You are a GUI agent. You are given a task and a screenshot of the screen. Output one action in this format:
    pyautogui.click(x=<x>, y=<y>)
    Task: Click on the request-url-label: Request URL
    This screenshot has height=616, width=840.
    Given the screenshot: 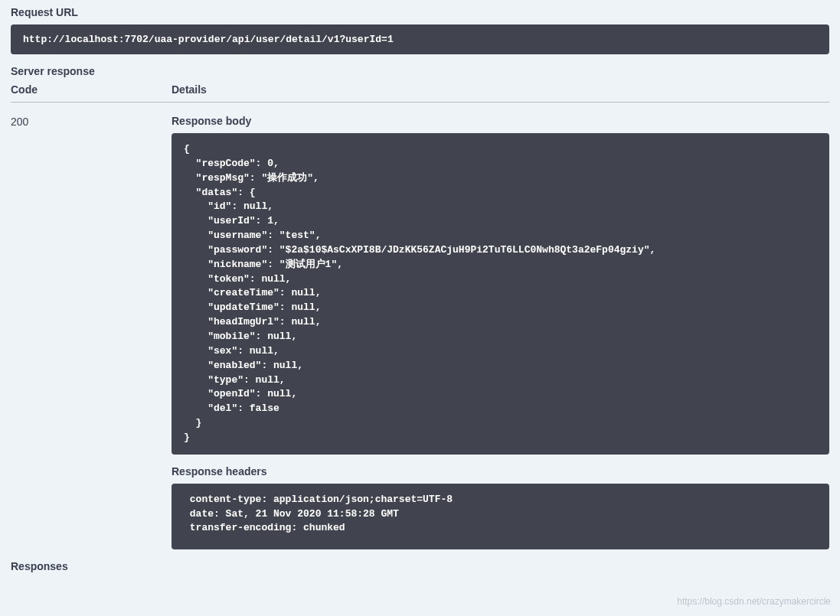 What is the action you would take?
    pyautogui.click(x=420, y=12)
    